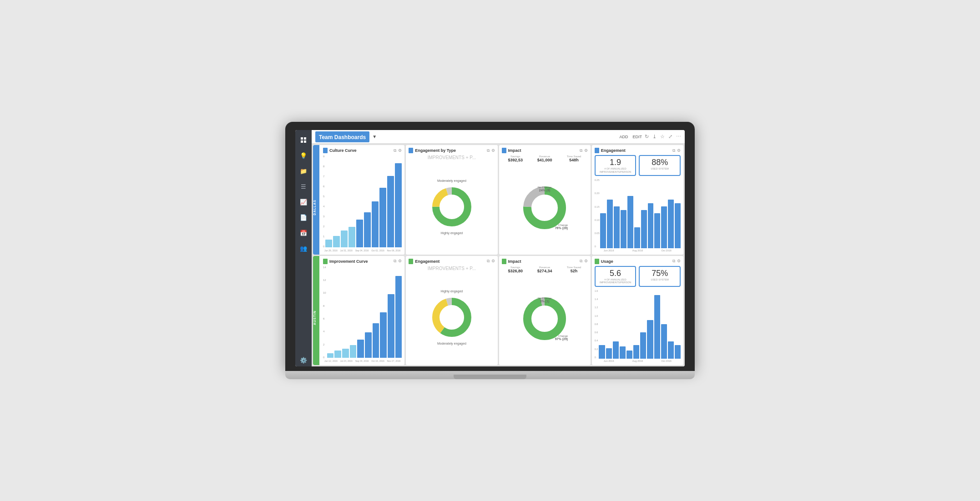 This screenshot has height=501, width=980. What do you see at coordinates (451, 157) in the screenshot?
I see `improvements-text-dallas: IMPROVEMENTS + P...` at bounding box center [451, 157].